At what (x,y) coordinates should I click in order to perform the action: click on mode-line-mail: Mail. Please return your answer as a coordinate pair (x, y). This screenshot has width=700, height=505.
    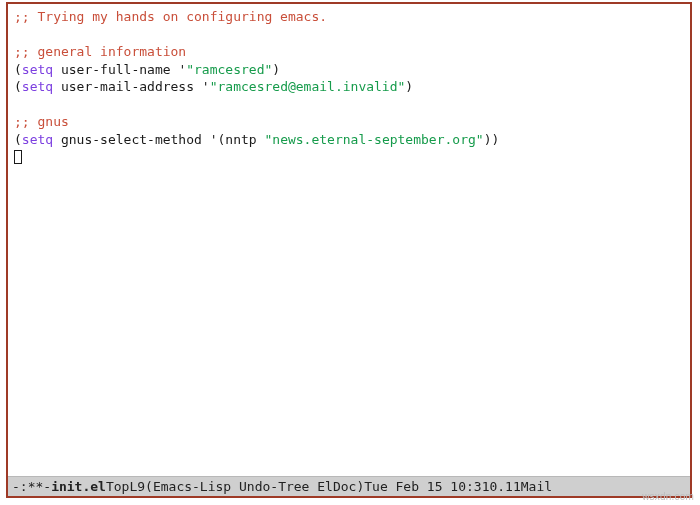
    Looking at the image, I should click on (536, 487).